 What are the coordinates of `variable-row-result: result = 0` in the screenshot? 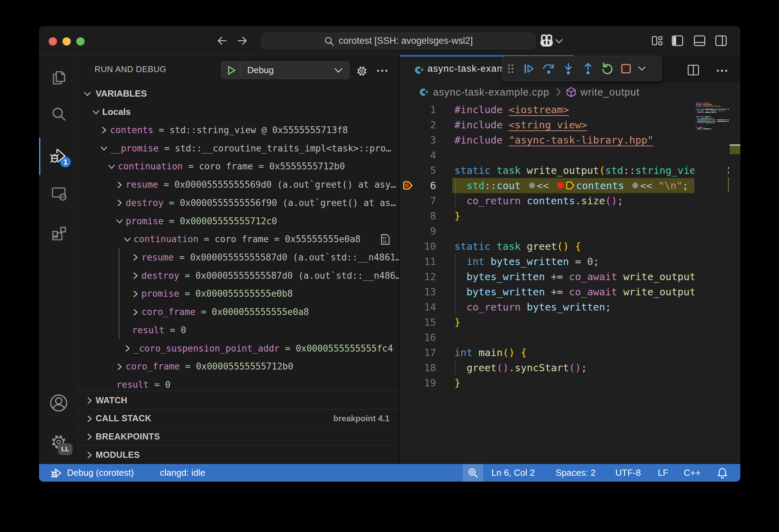 It's located at (239, 330).